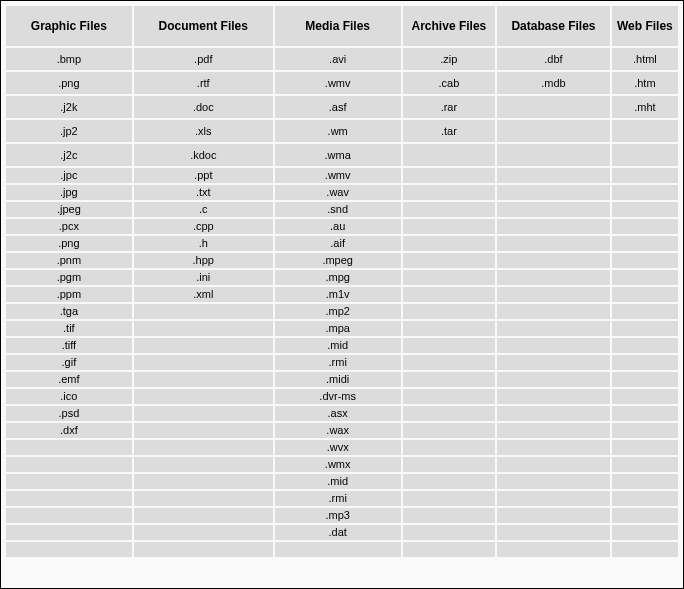  I want to click on cell-media: .mpeg, so click(338, 260).